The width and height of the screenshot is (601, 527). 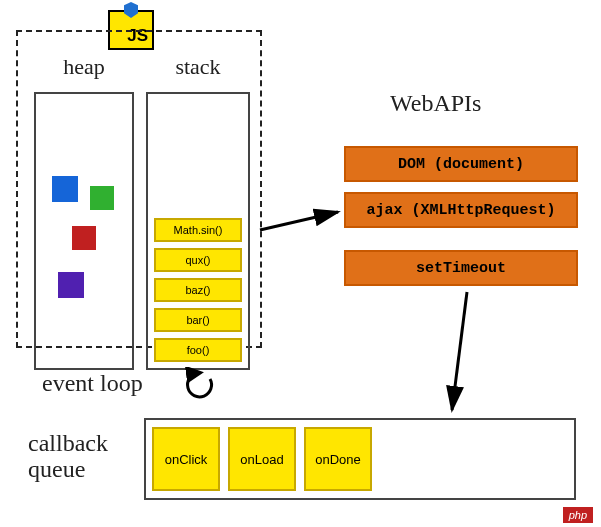 I want to click on stack-label: stack, so click(x=198, y=67).